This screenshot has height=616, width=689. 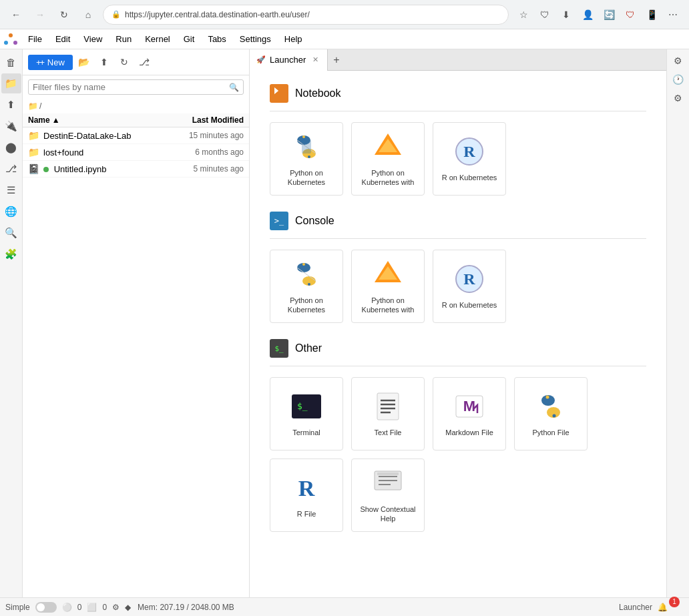 I want to click on file-row: 📓 Untitled.ipynb 5 minutes ago, so click(x=136, y=170).